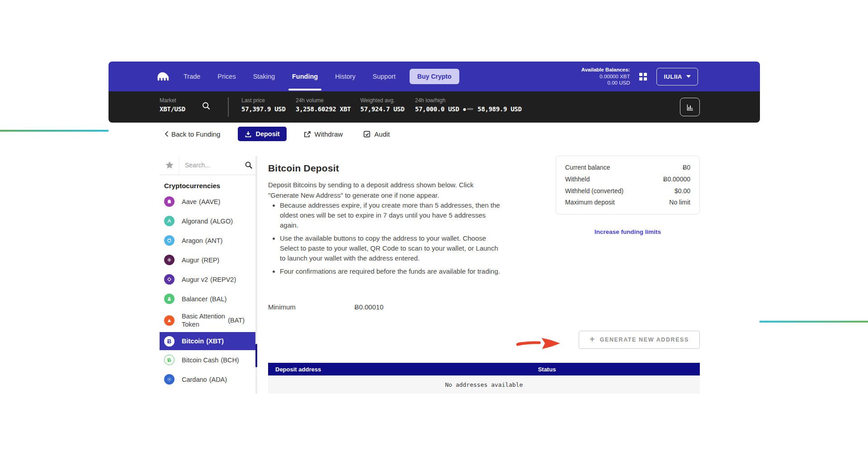  Describe the element at coordinates (166, 134) in the screenshot. I see `back-chevron-icon` at that location.